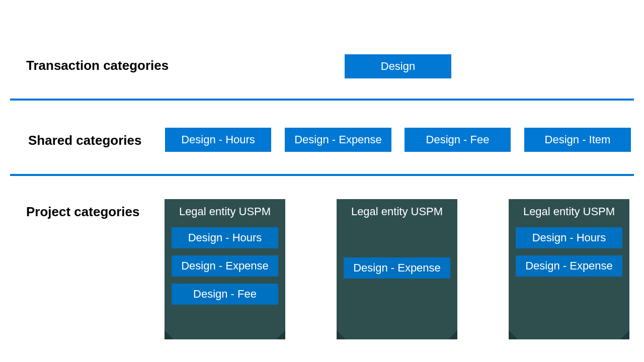 The height and width of the screenshot is (362, 644). Describe the element at coordinates (98, 65) in the screenshot. I see `transaction-categories-label: Transaction categories` at that location.